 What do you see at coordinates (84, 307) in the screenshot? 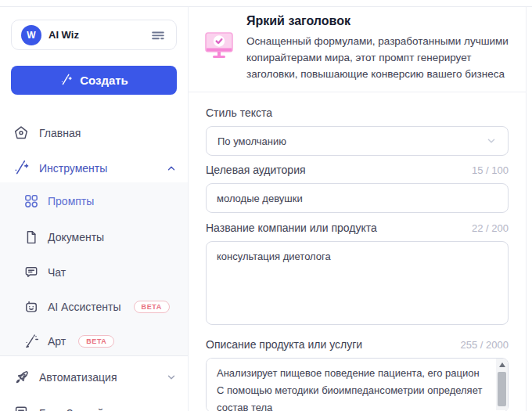
I see `sidebar-item-label: AI Ассистенты` at bounding box center [84, 307].